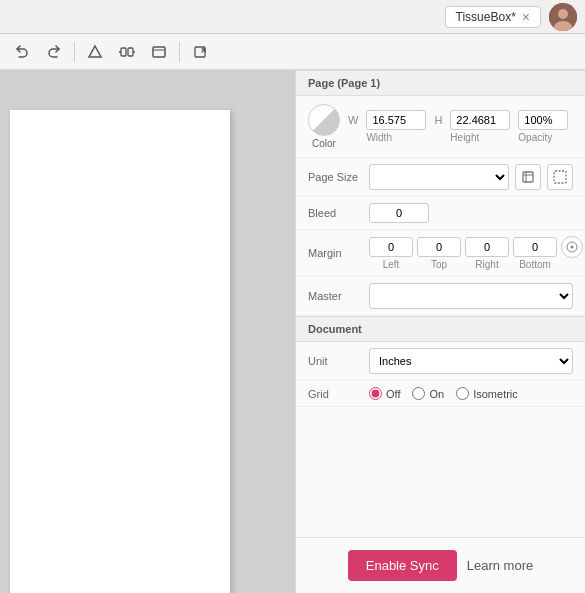  I want to click on grid-on-label: On, so click(436, 394).